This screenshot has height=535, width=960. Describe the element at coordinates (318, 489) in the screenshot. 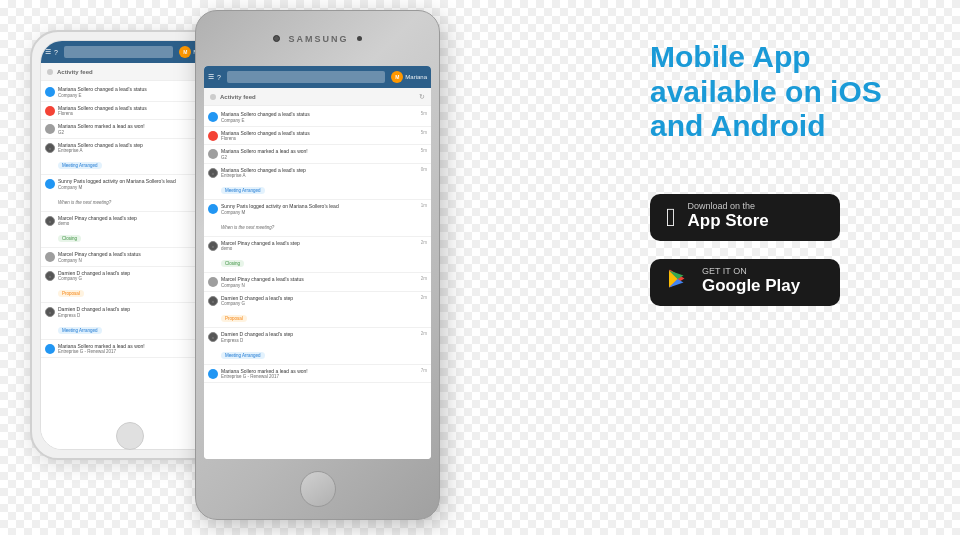

I see `samsung-bottom-bar` at that location.